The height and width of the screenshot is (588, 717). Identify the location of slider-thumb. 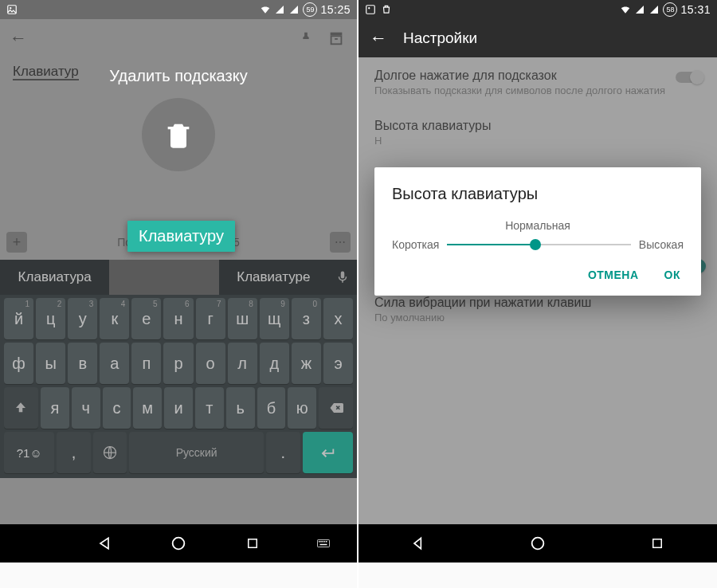
(535, 245).